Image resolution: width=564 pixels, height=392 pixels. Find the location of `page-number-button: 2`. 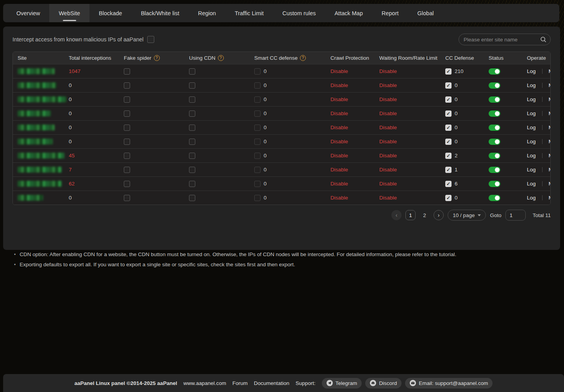

page-number-button: 2 is located at coordinates (425, 215).